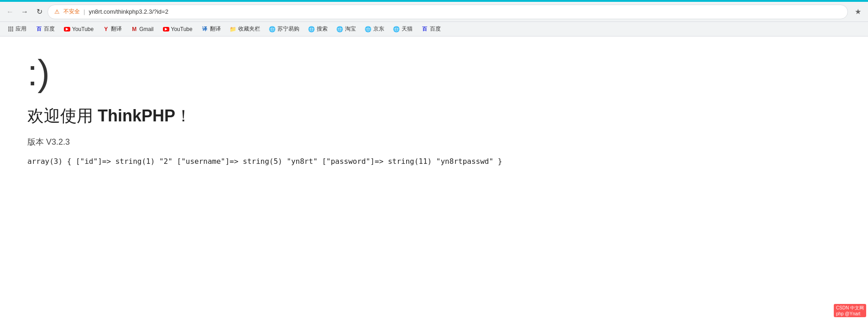  What do you see at coordinates (350, 29) in the screenshot?
I see `bookmark-taobao-label: 淘宝` at bounding box center [350, 29].